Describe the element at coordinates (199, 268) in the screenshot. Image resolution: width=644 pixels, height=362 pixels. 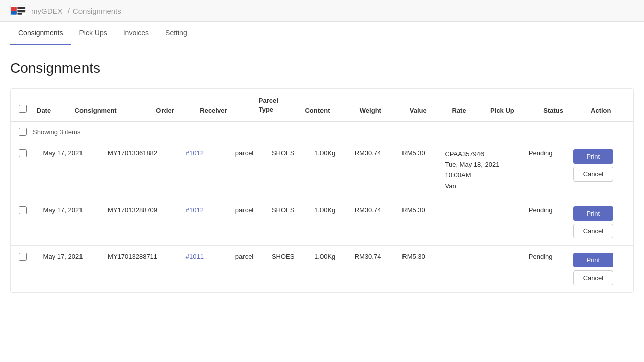
I see `row-order: #1011` at that location.